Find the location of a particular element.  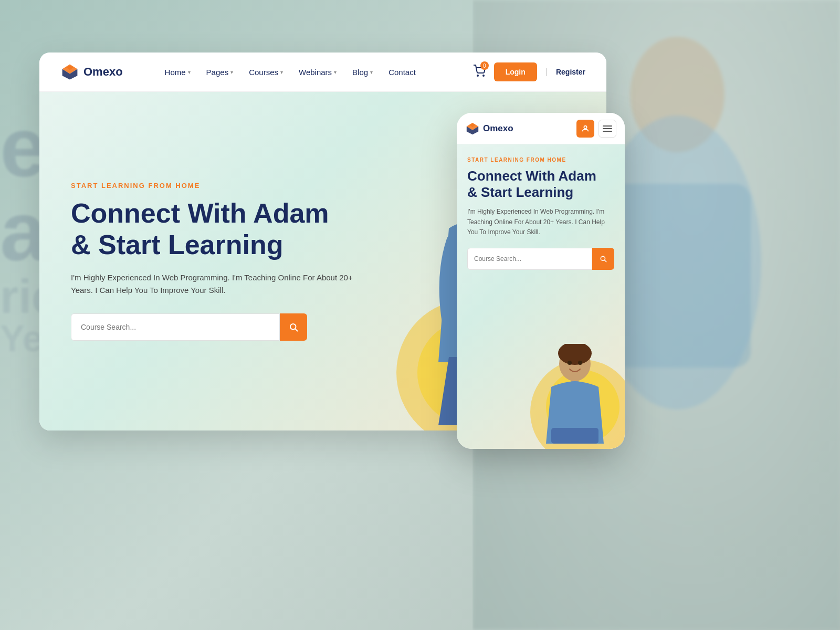

mobile-logo-text: Omexo is located at coordinates (498, 129).